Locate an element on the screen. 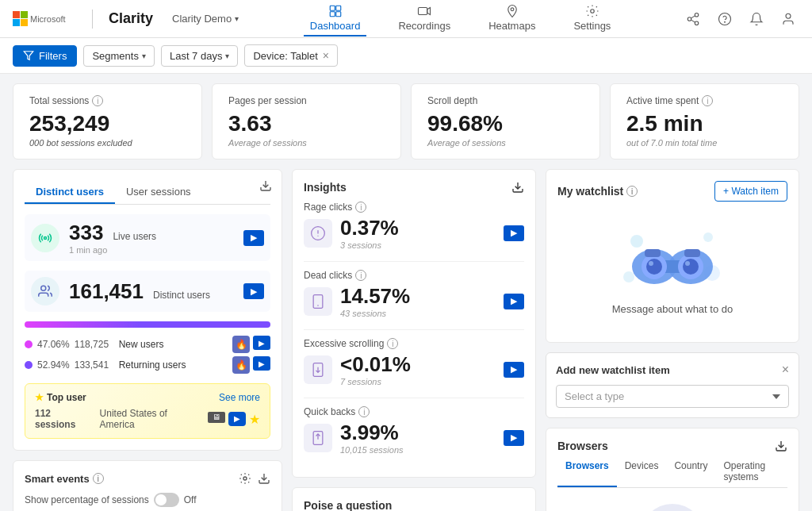  user-split-bar is located at coordinates (147, 325).